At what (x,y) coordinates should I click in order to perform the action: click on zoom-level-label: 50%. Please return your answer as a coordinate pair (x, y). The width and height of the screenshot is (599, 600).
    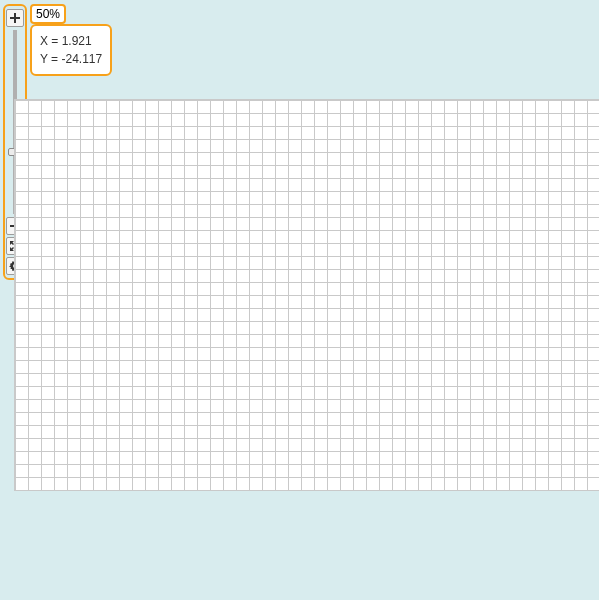
    Looking at the image, I should click on (48, 14).